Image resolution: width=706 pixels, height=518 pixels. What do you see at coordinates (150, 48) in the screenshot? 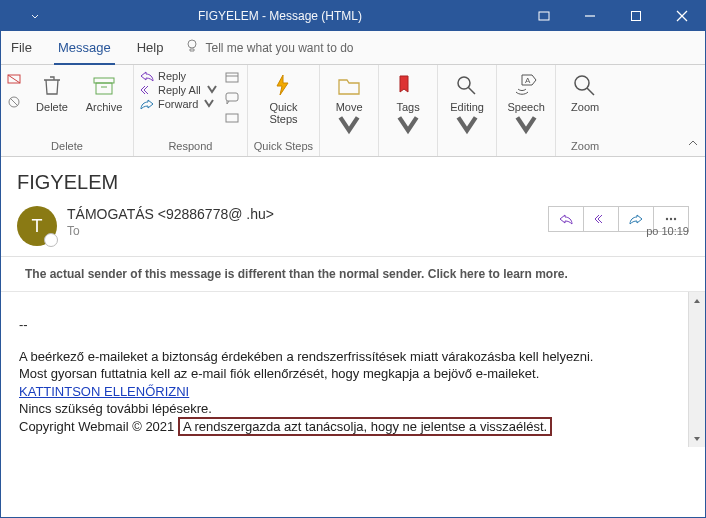
I see `tab-help: Help` at bounding box center [150, 48].